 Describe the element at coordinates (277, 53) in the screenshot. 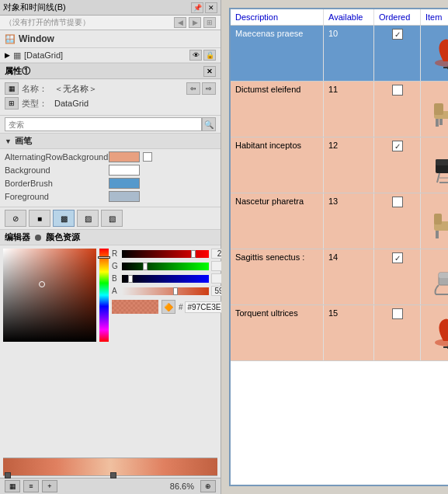

I see `cell-description: Maecenas praese` at that location.